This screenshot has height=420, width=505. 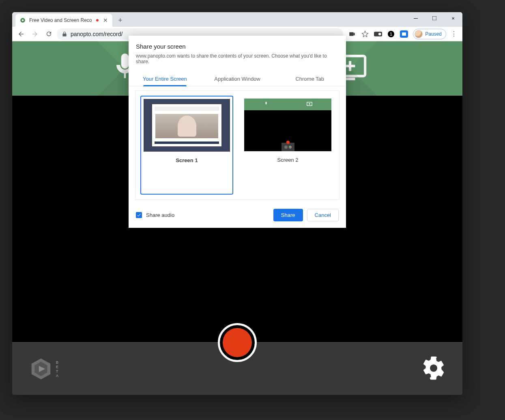 I want to click on share-audio-label: Share audio, so click(x=160, y=215).